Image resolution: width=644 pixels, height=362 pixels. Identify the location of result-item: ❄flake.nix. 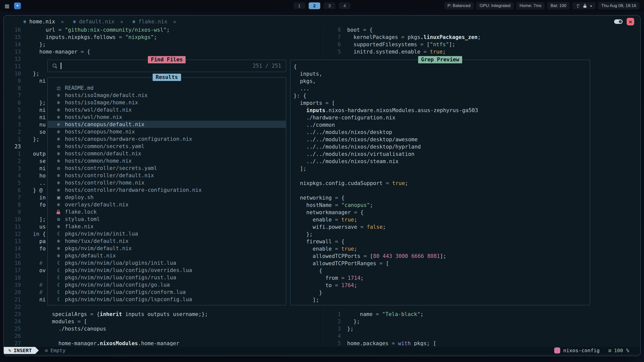
(167, 226).